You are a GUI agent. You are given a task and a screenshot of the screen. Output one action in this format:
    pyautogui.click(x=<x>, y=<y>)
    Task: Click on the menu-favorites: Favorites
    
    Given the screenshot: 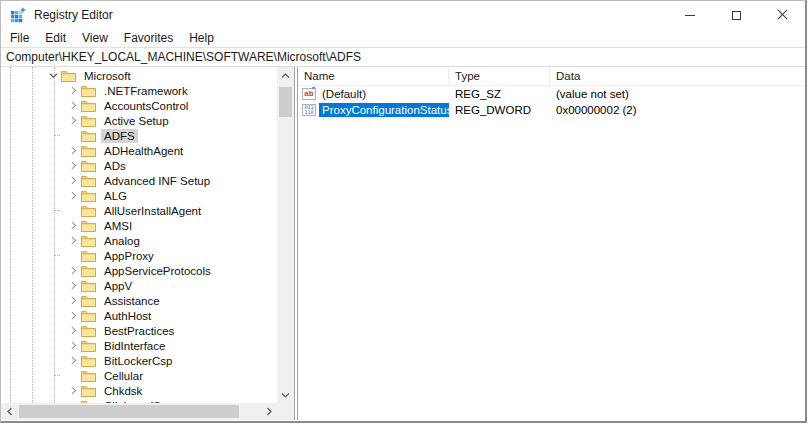 What is the action you would take?
    pyautogui.click(x=148, y=38)
    